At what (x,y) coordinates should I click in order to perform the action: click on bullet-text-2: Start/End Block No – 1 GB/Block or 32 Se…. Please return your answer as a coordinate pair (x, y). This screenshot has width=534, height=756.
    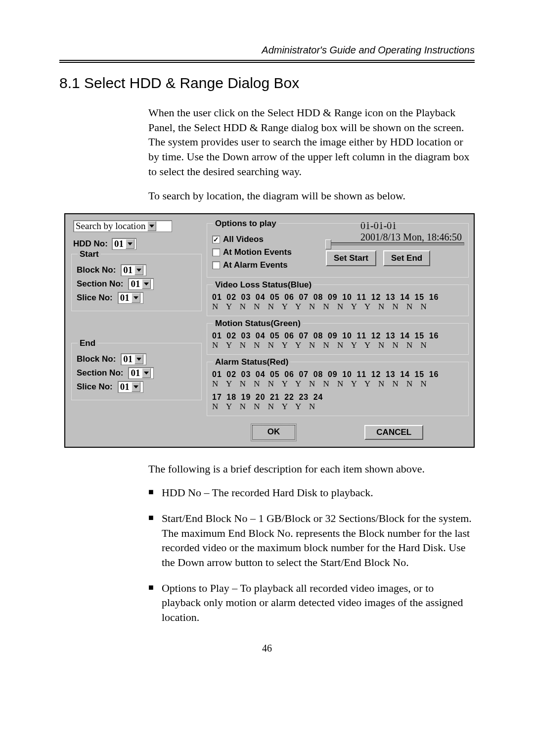
    Looking at the image, I should click on (318, 540).